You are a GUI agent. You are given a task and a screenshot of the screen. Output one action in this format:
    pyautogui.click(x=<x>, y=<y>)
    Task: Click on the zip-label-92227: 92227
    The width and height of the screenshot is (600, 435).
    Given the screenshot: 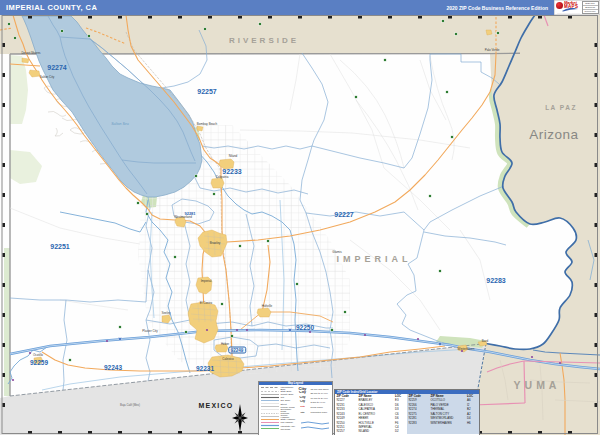 What is the action you would take?
    pyautogui.click(x=344, y=214)
    